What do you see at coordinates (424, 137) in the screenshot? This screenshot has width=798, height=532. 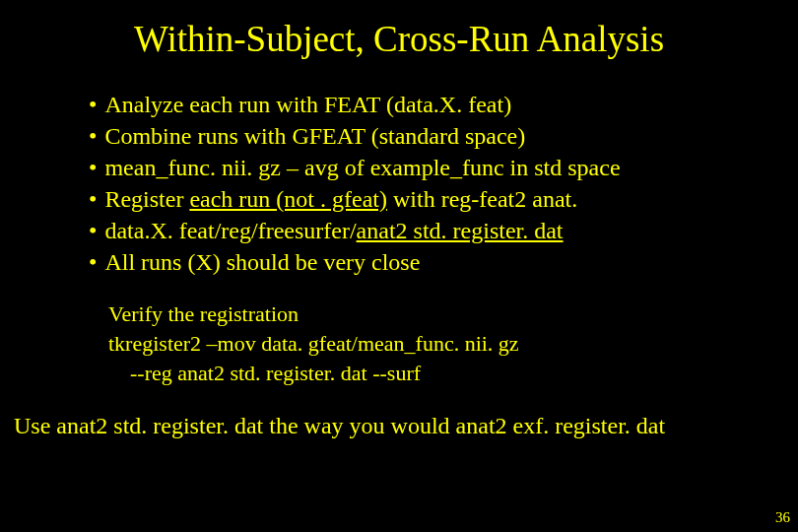 I see `bullet-item: • Combine runs with GFEAT (standard spac…` at bounding box center [424, 137].